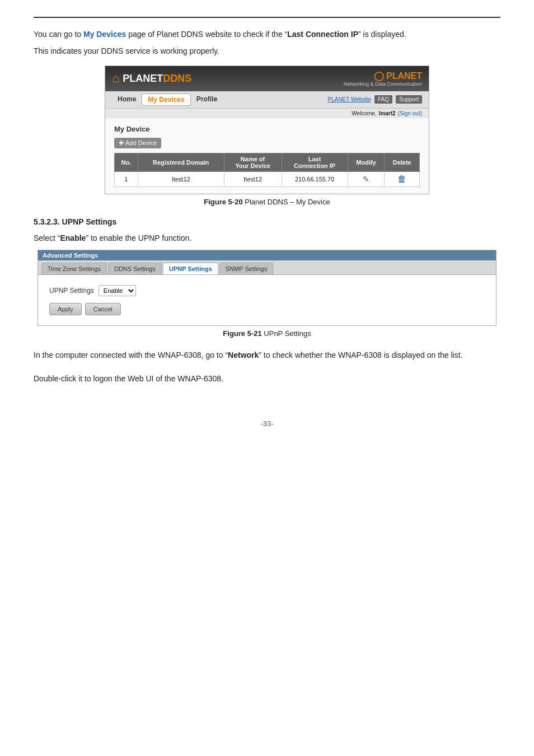 The image size is (534, 756). What do you see at coordinates (242, 334) in the screenshot?
I see `figure-21-label: Figure 5-21` at bounding box center [242, 334].